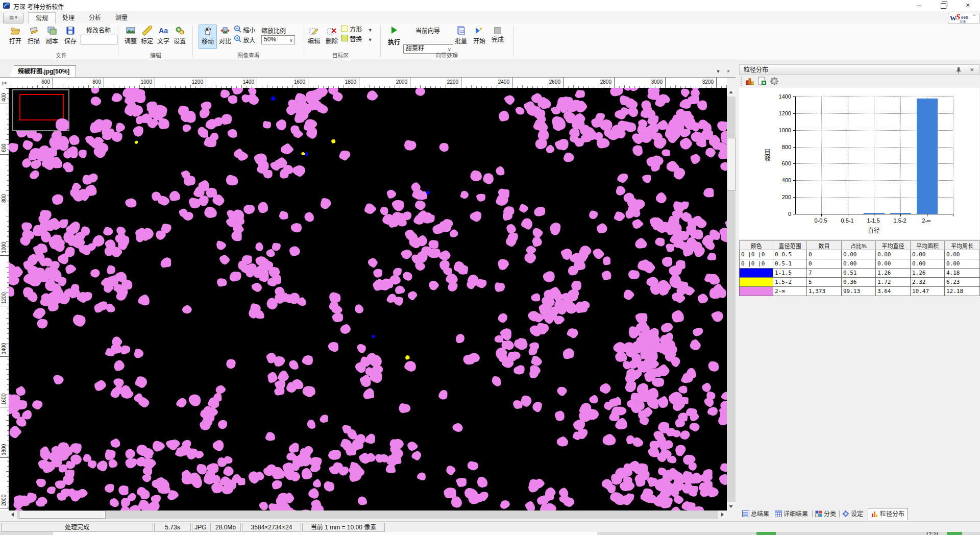 This screenshot has width=980, height=535. What do you see at coordinates (766, 533) in the screenshot?
I see `taskbar-green-icon` at bounding box center [766, 533].